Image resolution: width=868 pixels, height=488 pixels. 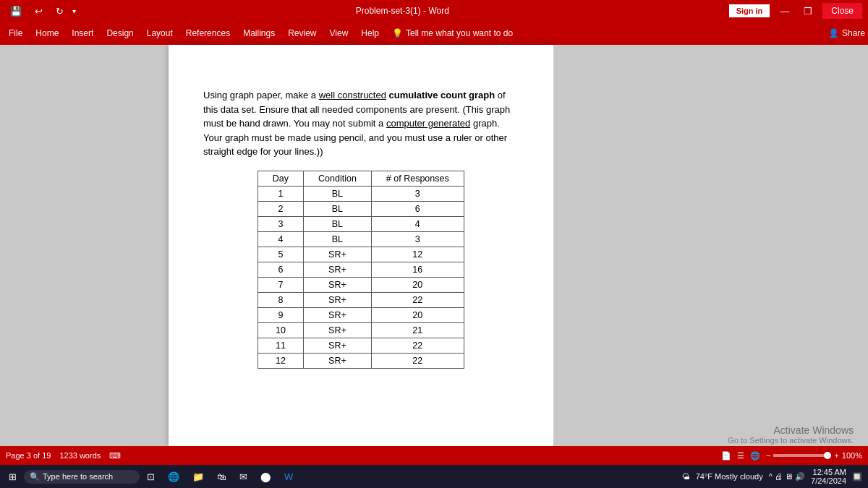 What do you see at coordinates (281, 208) in the screenshot?
I see `table-cell: 2` at bounding box center [281, 208].